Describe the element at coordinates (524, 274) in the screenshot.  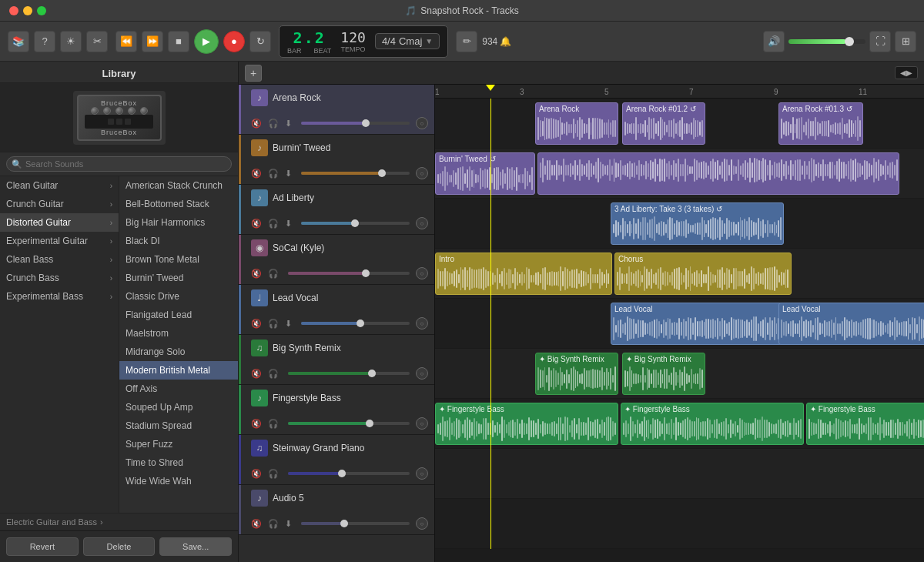
I see `clip-3-0: Intro` at that location.